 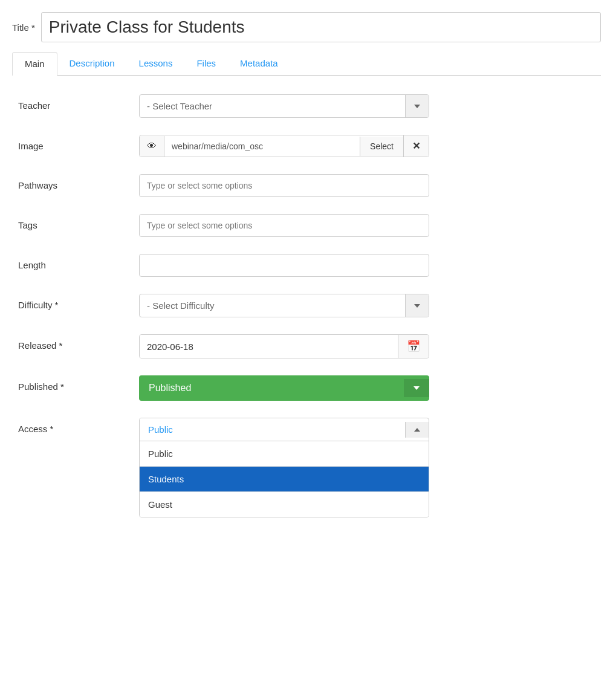 What do you see at coordinates (272, 429) in the screenshot?
I see `access-selected-value: Public` at bounding box center [272, 429].